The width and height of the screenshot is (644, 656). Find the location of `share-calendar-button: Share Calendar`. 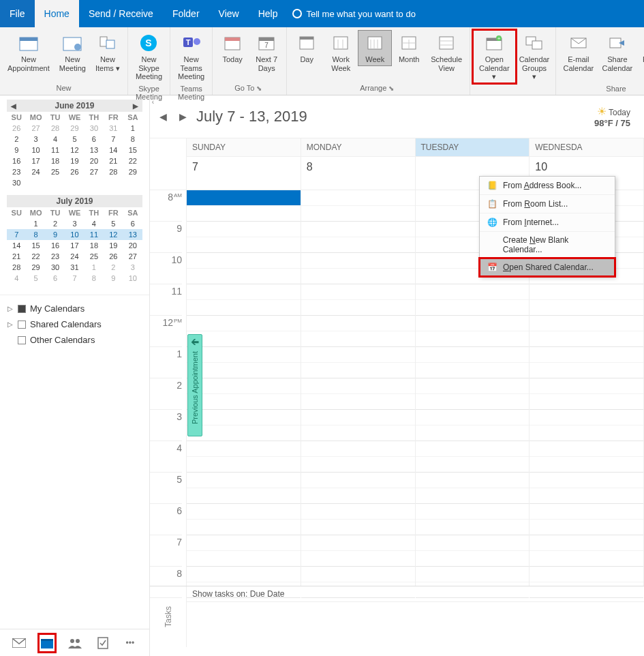

share-calendar-button: Share Calendar is located at coordinates (617, 52).